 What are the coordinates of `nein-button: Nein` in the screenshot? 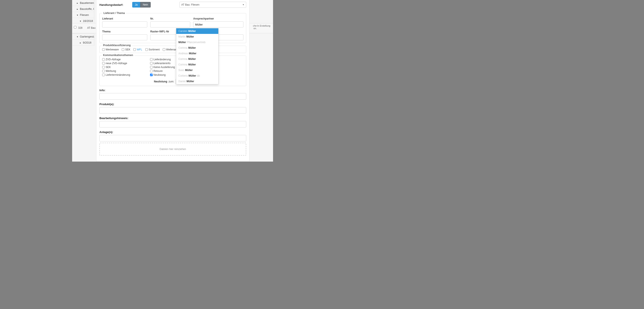 It's located at (146, 5).